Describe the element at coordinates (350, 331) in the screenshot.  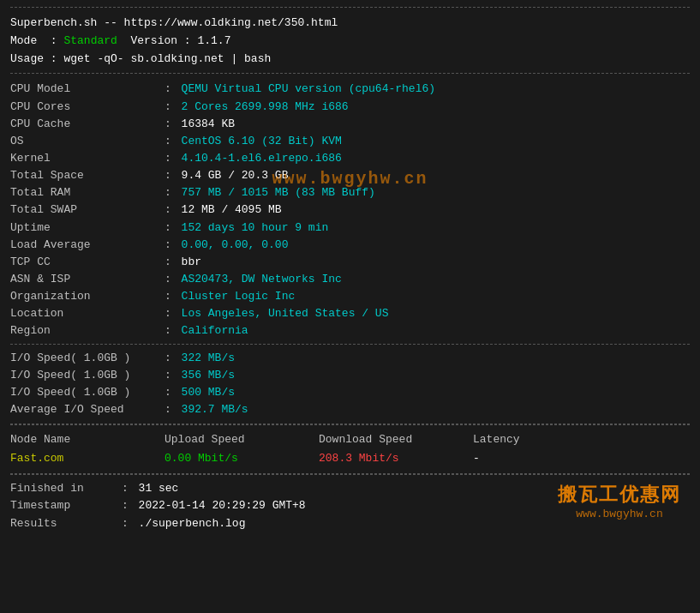
I see `region-row: Region : California` at that location.